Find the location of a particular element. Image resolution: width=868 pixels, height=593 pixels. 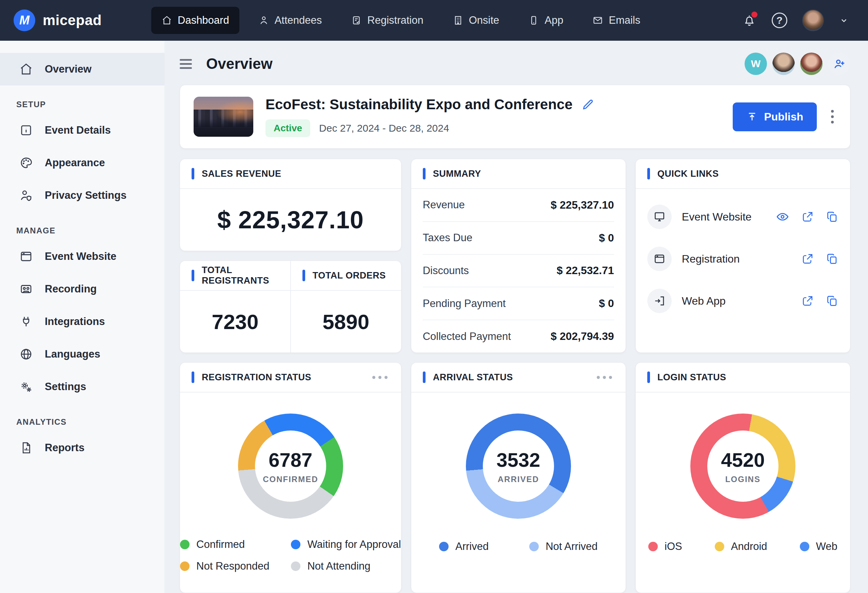

donut-center-value: 3532 is located at coordinates (518, 460).